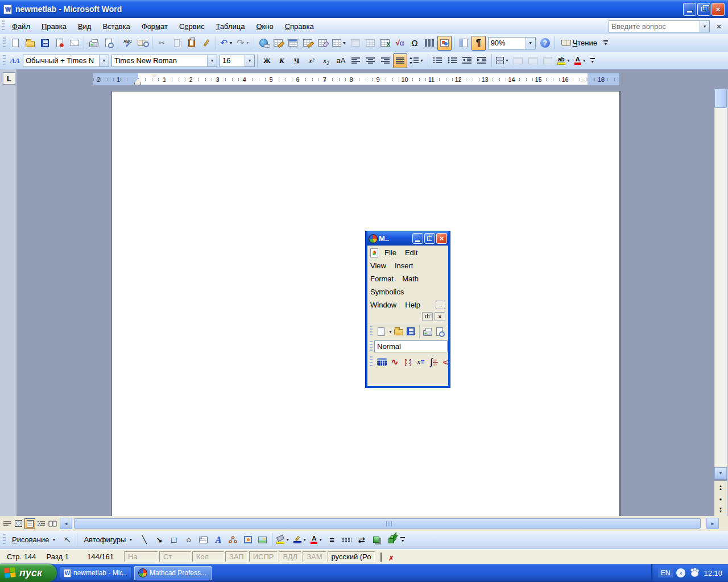 The height and width of the screenshot is (582, 728). What do you see at coordinates (15, 61) in the screenshot?
I see `styles-pane-button: АА` at bounding box center [15, 61].